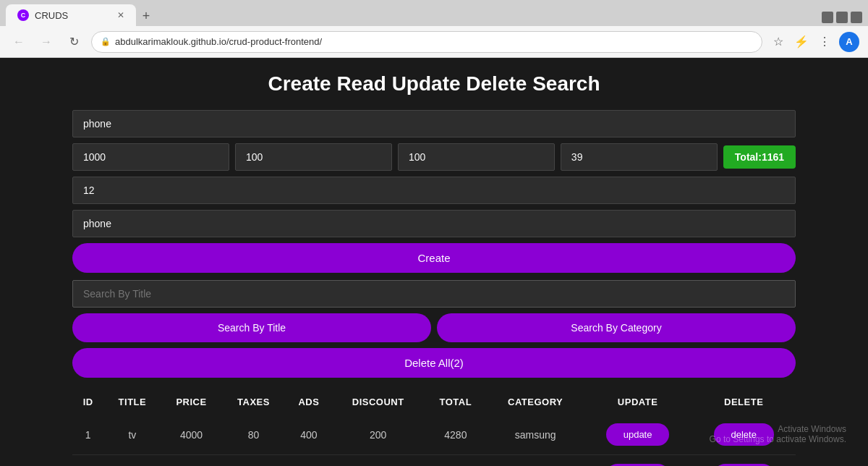 The height and width of the screenshot is (466, 868). I want to click on cell-ads: 400, so click(308, 435).